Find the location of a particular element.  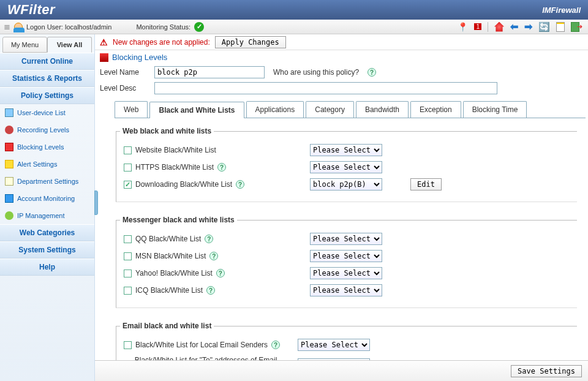

level-desc-label: Level Desc is located at coordinates (123, 88).